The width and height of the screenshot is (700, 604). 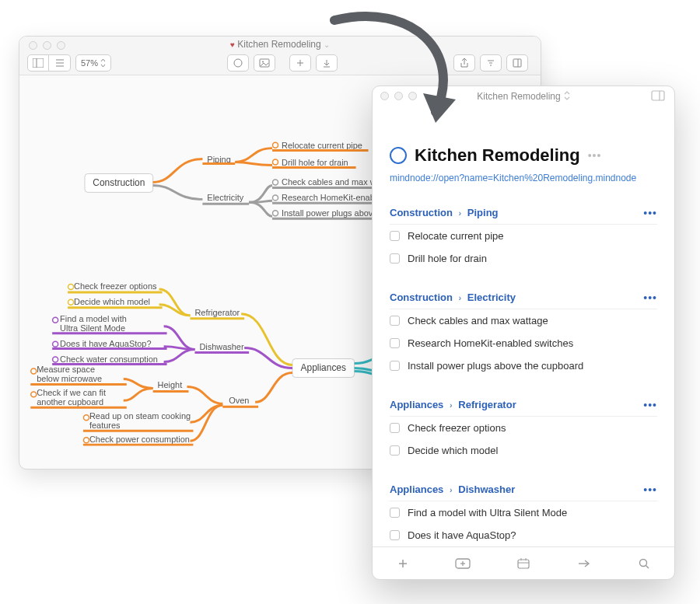 What do you see at coordinates (644, 564) in the screenshot?
I see `search-button` at bounding box center [644, 564].